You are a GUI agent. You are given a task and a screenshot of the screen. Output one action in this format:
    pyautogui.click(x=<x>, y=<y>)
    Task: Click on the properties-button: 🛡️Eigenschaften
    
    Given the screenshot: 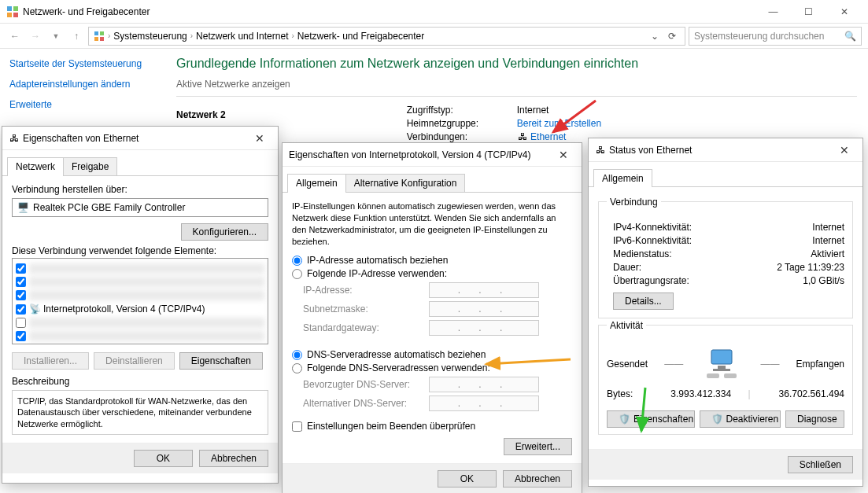 What is the action you would take?
    pyautogui.click(x=651, y=419)
    